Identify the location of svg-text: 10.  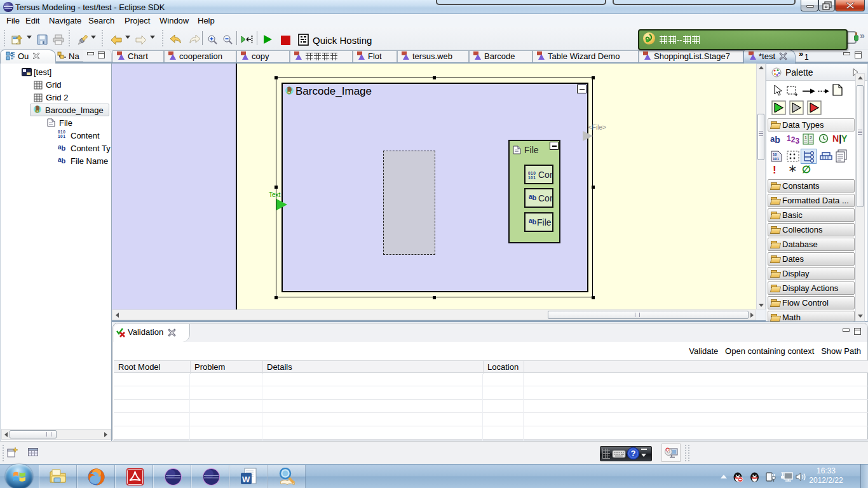
(775, 154).